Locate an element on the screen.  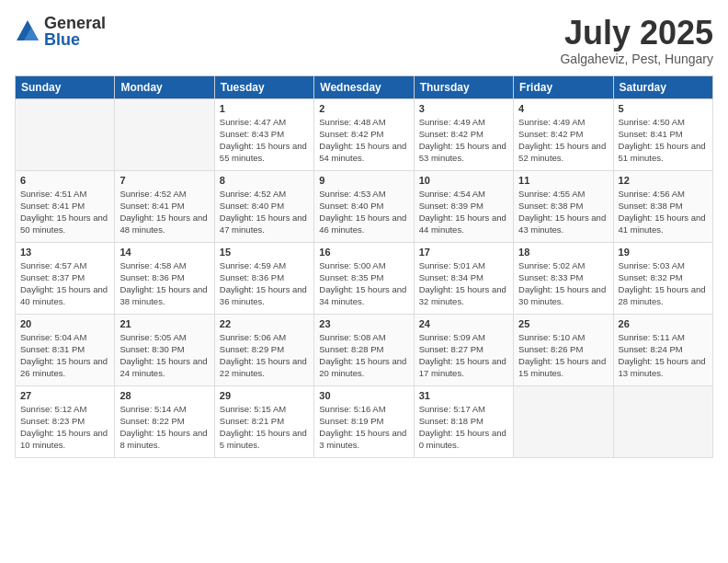
cell-day-number: 24 is located at coordinates (463, 324).